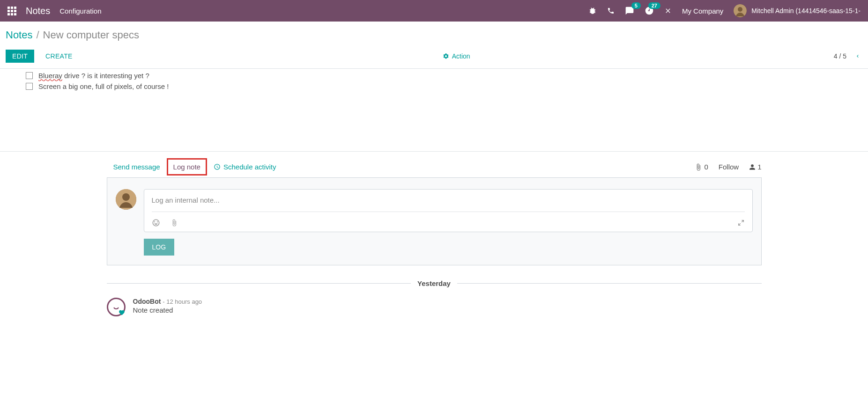  Describe the element at coordinates (448, 222) in the screenshot. I see `composer-main: LOG` at that location.